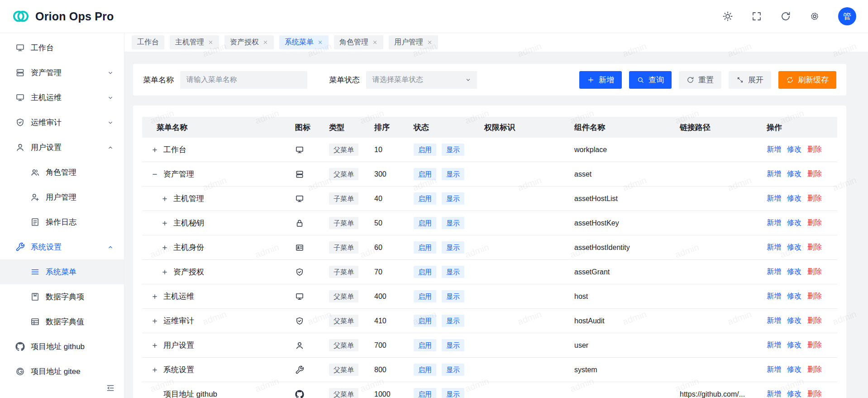 The width and height of the screenshot is (868, 398). I want to click on expand-button: 展开, so click(750, 80).